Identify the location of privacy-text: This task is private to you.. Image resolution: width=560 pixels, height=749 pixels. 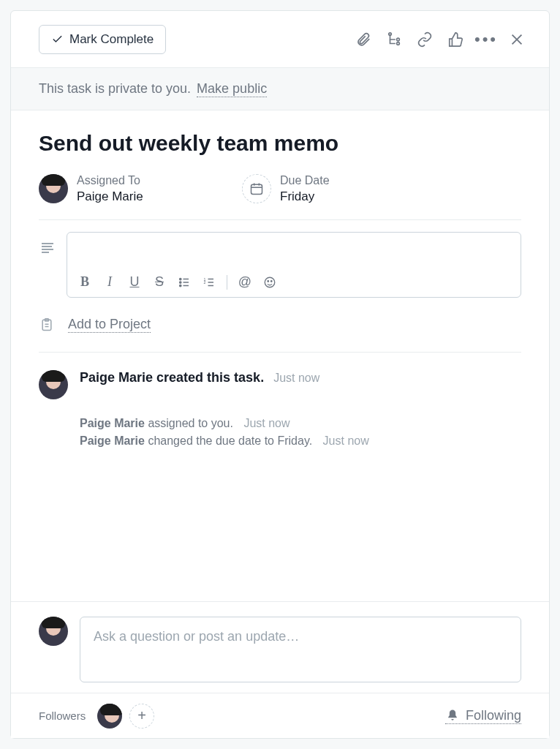
(115, 89).